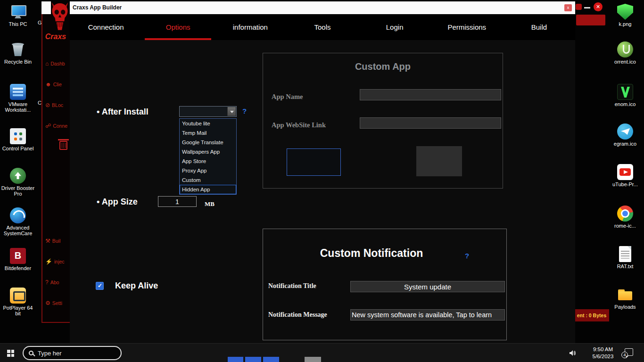 Image resolution: width=644 pixels, height=362 pixels. What do you see at coordinates (625, 217) in the screenshot?
I see `desktop-icon-chrome: rome-ic...` at bounding box center [625, 217].